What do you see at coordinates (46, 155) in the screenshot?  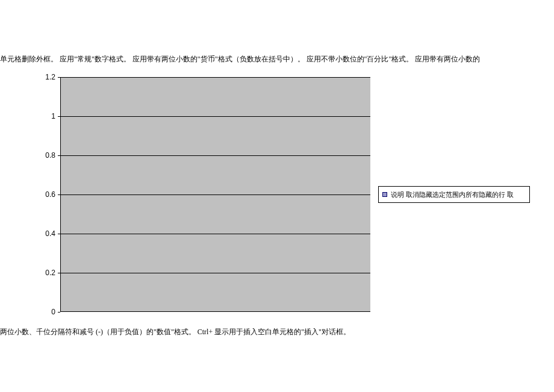 I see `y-tick-label: 0.8` at bounding box center [46, 155].